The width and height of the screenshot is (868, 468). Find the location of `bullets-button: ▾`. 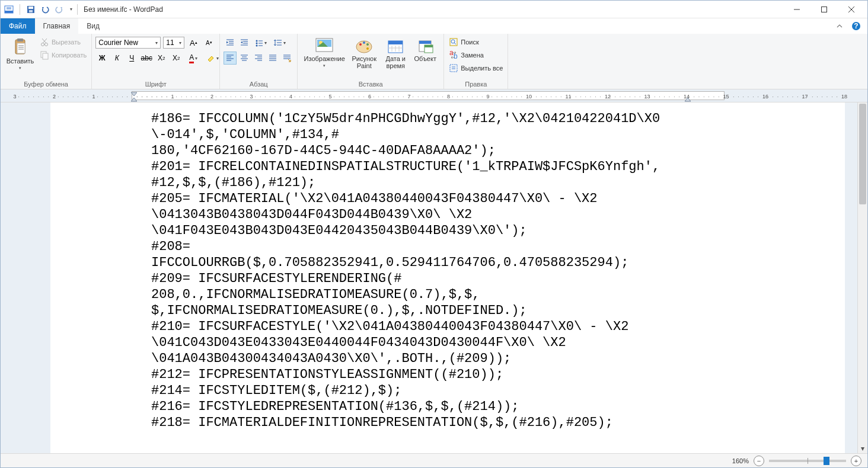

bullets-button: ▾ is located at coordinates (261, 43).